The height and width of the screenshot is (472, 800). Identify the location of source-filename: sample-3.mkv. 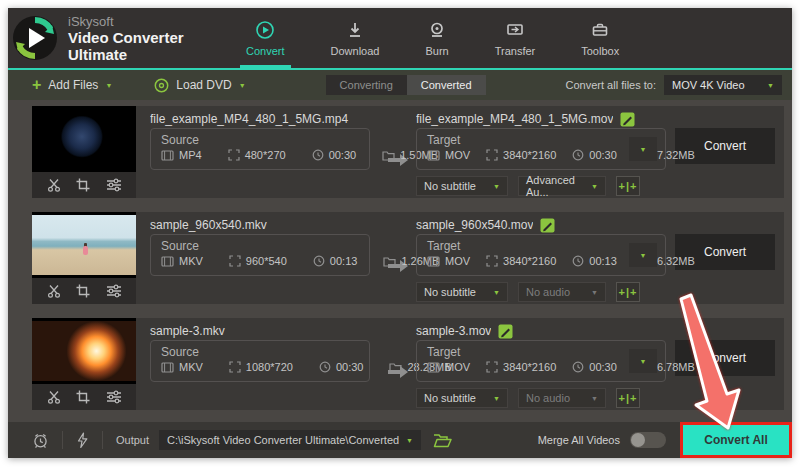
(260, 331).